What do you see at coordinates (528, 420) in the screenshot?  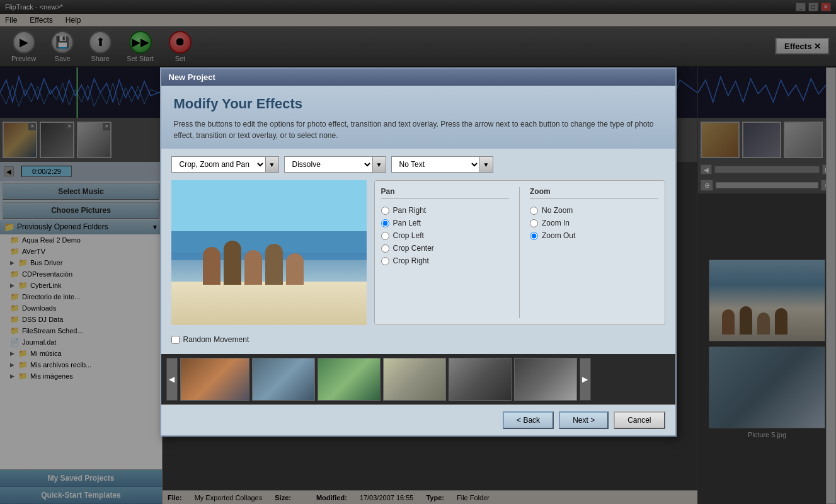 I see `back-button: < Back` at bounding box center [528, 420].